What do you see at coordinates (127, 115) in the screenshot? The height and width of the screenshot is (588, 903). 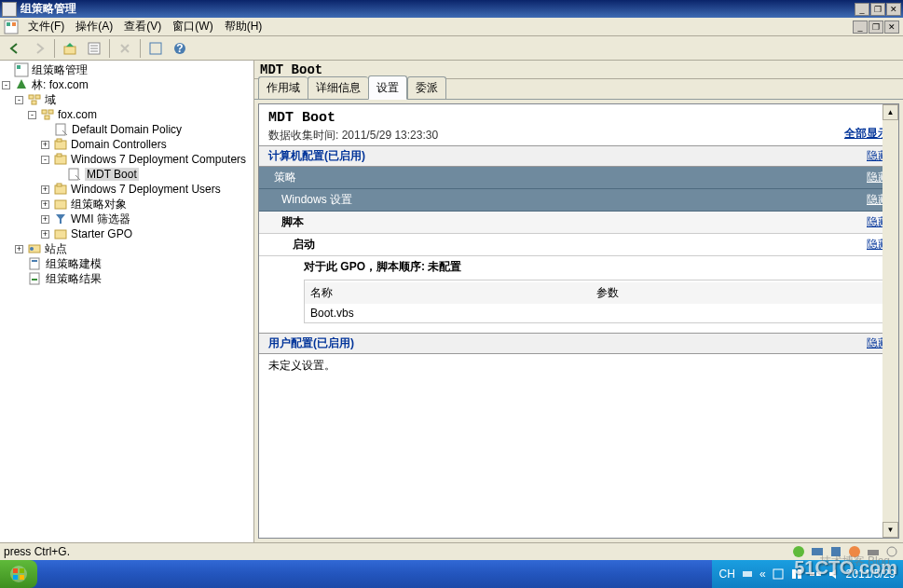 I see `tree-domain: - fox.com` at bounding box center [127, 115].